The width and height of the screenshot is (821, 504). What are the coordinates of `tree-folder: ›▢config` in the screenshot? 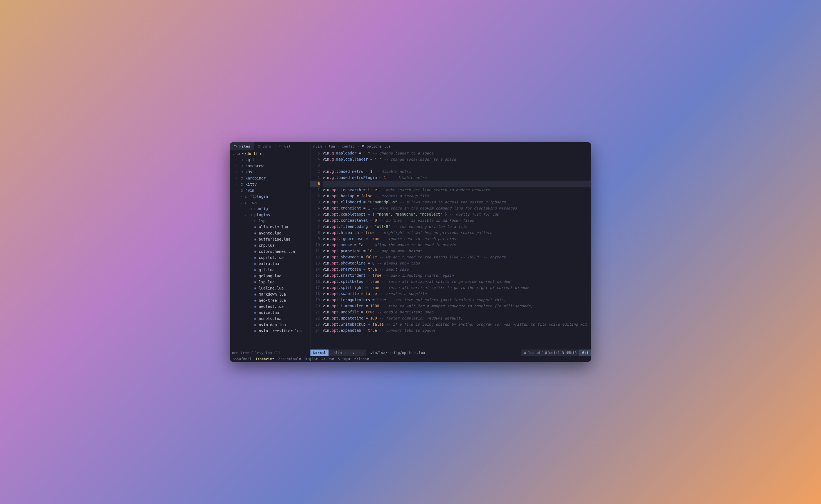 It's located at (270, 209).